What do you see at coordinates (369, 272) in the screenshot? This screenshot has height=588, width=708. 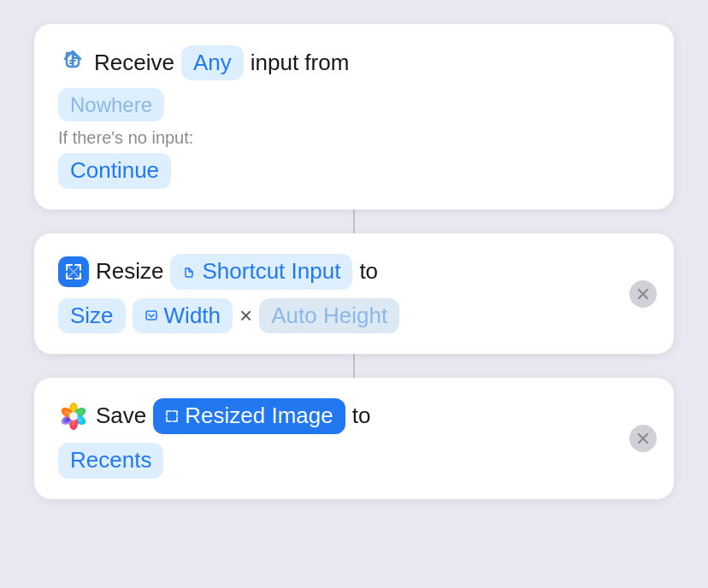 I see `to-text: to` at bounding box center [369, 272].